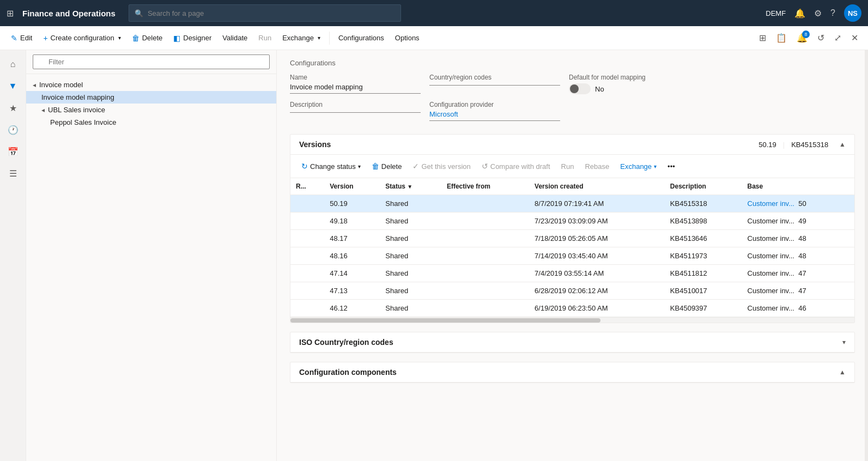 This screenshot has height=461, width=868. I want to click on refresh-icon-btn: ↺, so click(821, 38).